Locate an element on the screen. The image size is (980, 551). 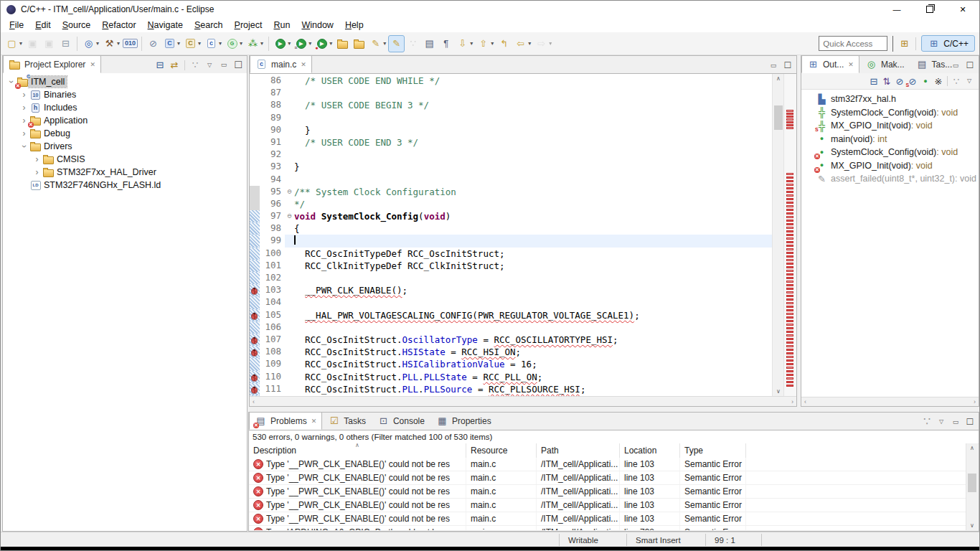
print-button: ⊟ is located at coordinates (66, 44).